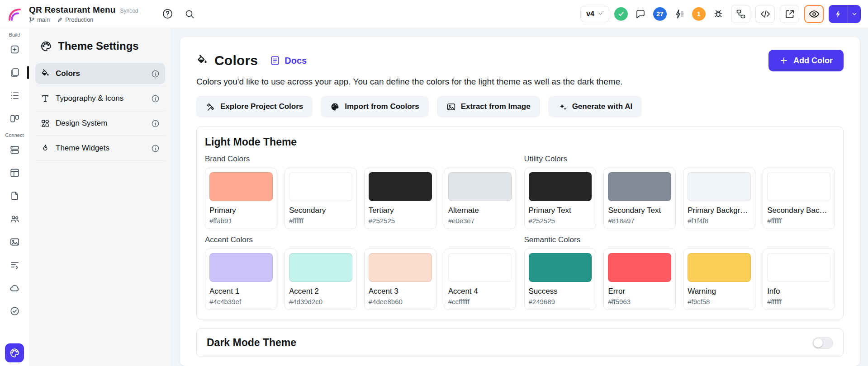 This screenshot has width=868, height=366. Describe the element at coordinates (14, 50) in the screenshot. I see `rail-add-widget-button` at that location.